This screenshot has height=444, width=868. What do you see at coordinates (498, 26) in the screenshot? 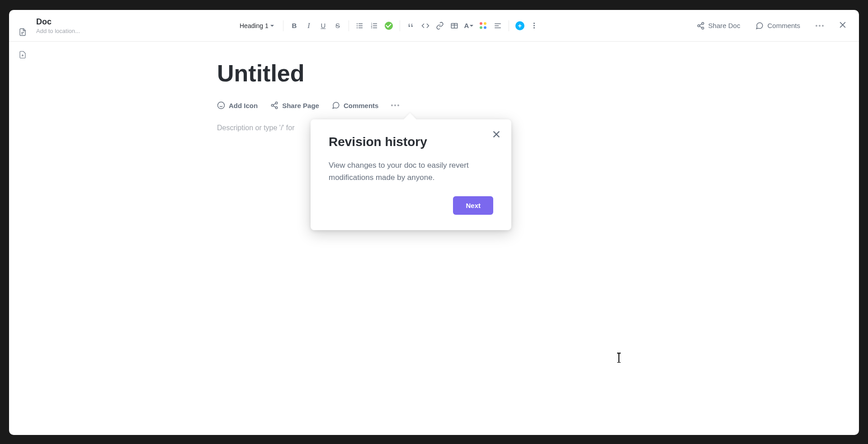
I see `align-button` at bounding box center [498, 26].